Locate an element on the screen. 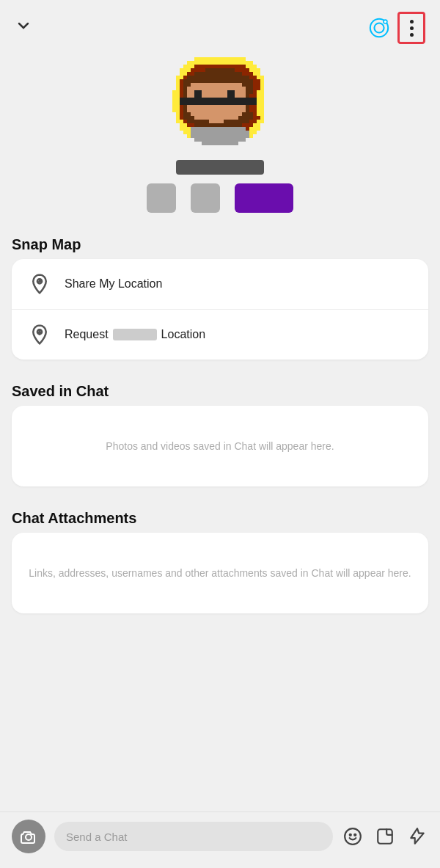 The height and width of the screenshot is (868, 440). location-label: Location is located at coordinates (183, 335).